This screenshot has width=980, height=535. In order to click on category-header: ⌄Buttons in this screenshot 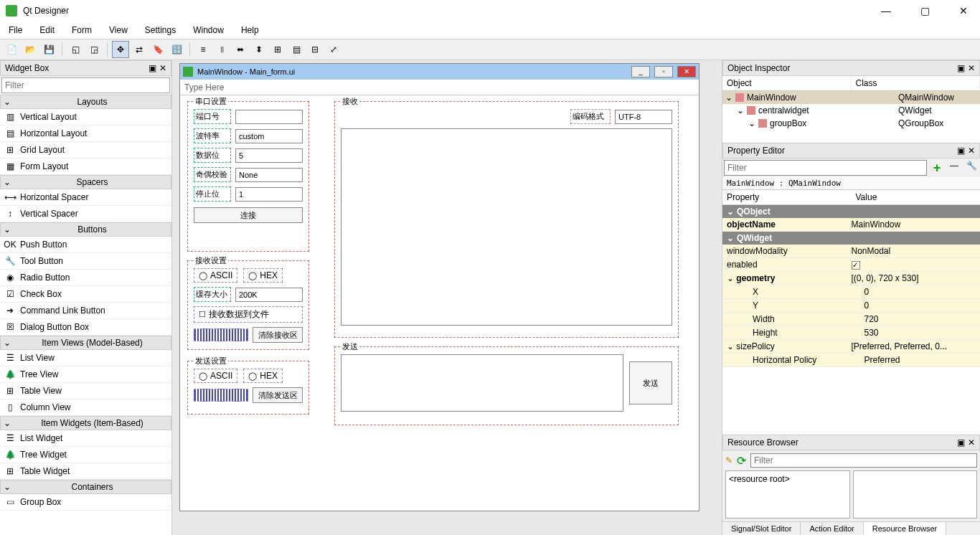, I will do `click(86, 229)`.